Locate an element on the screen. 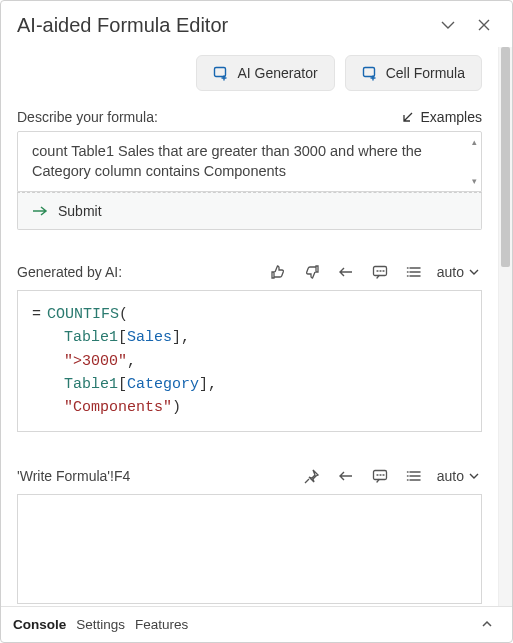 This screenshot has height=643, width=513. scrollbar-thumb is located at coordinates (506, 157).